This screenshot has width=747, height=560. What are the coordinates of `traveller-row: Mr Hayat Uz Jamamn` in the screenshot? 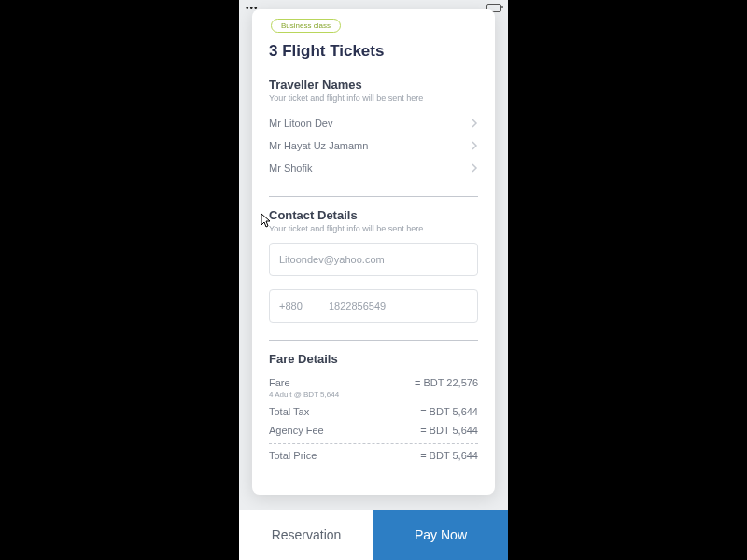 It's located at (374, 146).